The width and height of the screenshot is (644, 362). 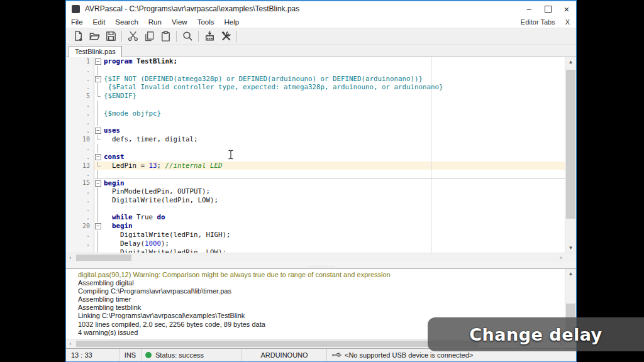 What do you see at coordinates (96, 52) in the screenshot?
I see `tab-testblink: TestBlink.pas` at bounding box center [96, 52].